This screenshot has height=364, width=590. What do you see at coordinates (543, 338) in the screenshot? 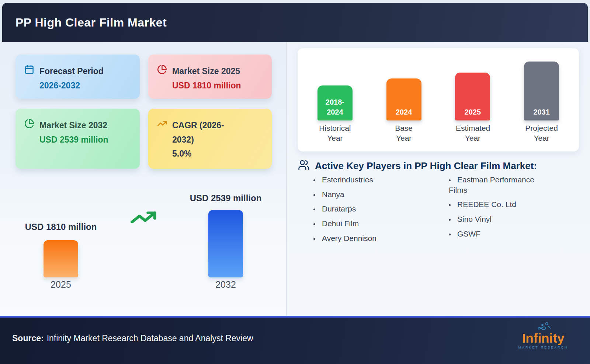
I see `infinity-logo-name: Infinity` at bounding box center [543, 338].